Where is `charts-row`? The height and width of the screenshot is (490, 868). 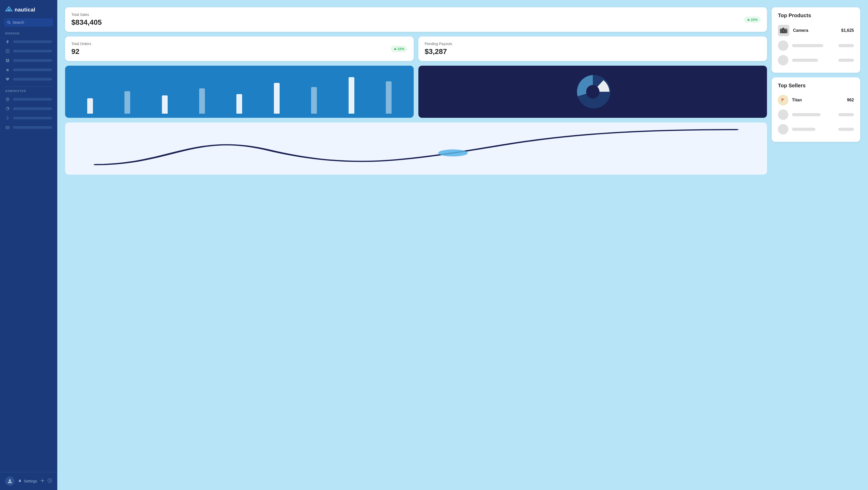 charts-row is located at coordinates (416, 92).